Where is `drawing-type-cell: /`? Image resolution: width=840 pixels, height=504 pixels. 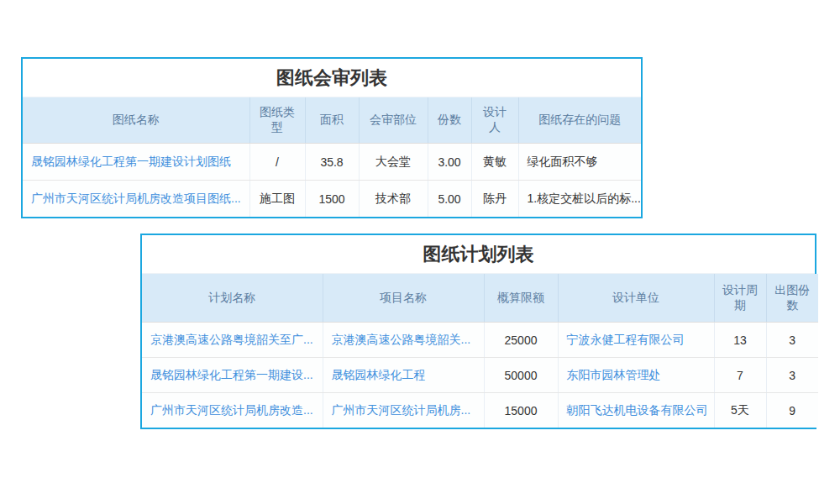 drawing-type-cell: / is located at coordinates (277, 162).